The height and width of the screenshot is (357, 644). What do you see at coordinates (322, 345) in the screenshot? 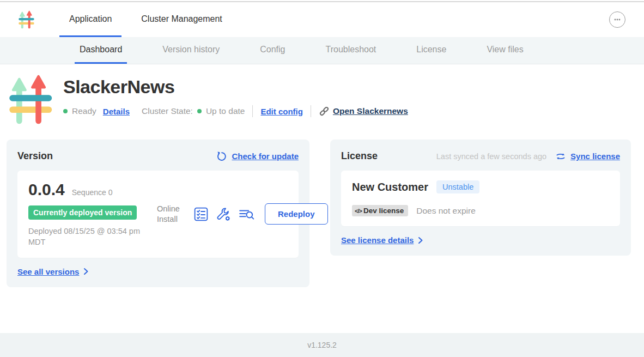
I see `console-footer: v1.125.2` at bounding box center [322, 345].